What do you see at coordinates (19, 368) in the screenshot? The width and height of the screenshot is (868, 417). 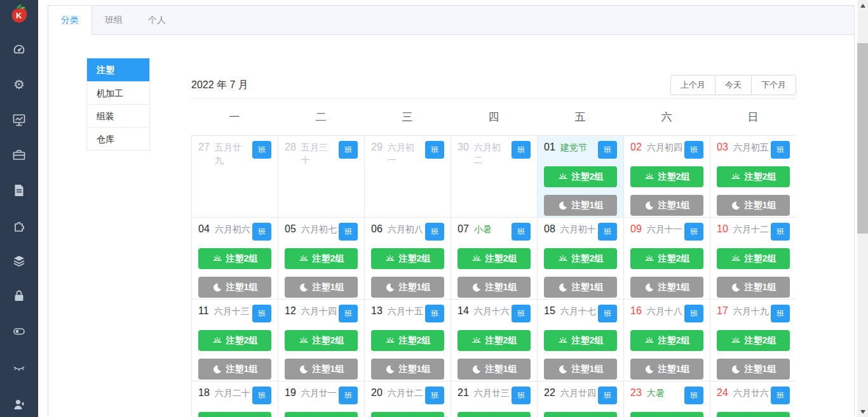 I see `eye-closed-icon` at bounding box center [19, 368].